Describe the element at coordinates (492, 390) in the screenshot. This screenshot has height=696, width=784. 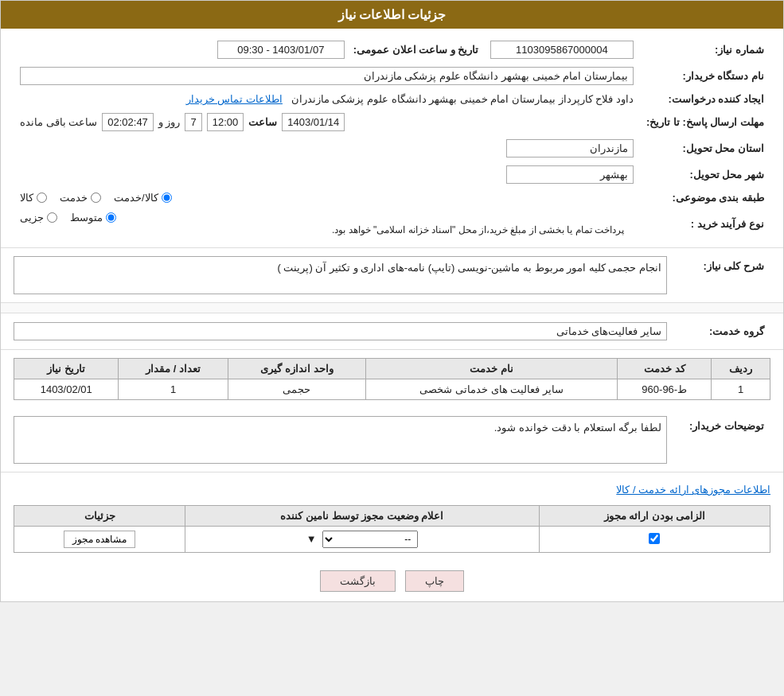
I see `cell-service-name: سایر فعالیت های خدماتی شخصی` at that location.